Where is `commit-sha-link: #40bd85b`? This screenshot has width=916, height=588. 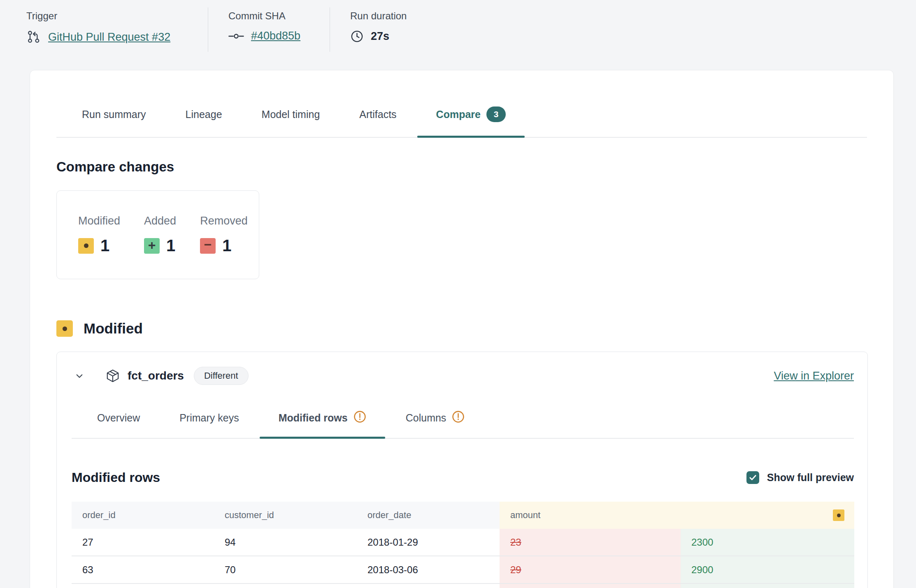 commit-sha-link: #40bd85b is located at coordinates (276, 36).